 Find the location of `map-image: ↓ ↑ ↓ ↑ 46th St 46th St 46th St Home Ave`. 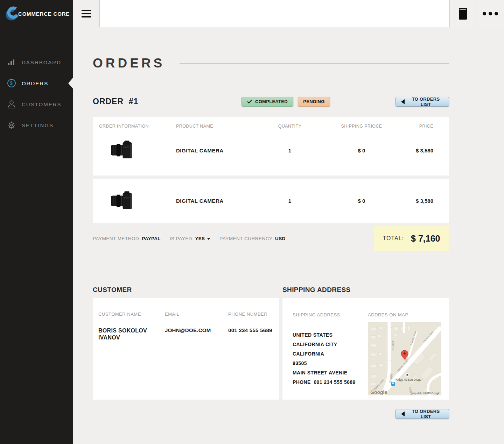

map-image: ↓ ↑ ↓ ↑ 46th St 46th St 46th St Home Ave is located at coordinates (405, 359).